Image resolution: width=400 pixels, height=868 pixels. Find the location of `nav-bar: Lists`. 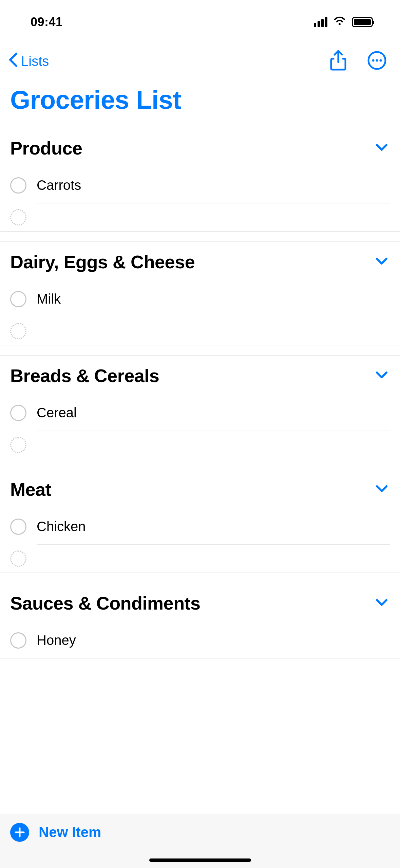

nav-bar: Lists is located at coordinates (200, 61).